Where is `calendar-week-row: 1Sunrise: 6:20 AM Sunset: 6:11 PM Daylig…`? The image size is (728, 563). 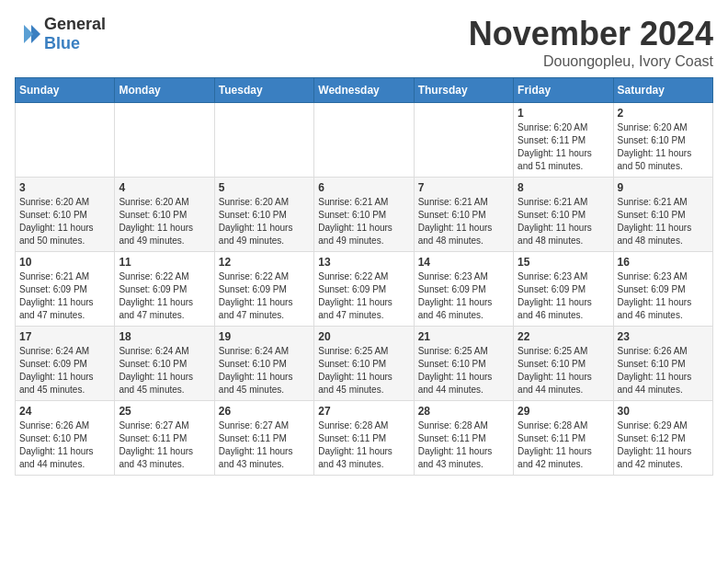
calendar-week-row: 1Sunrise: 6:20 AM Sunset: 6:11 PM Daylig… is located at coordinates (364, 140).